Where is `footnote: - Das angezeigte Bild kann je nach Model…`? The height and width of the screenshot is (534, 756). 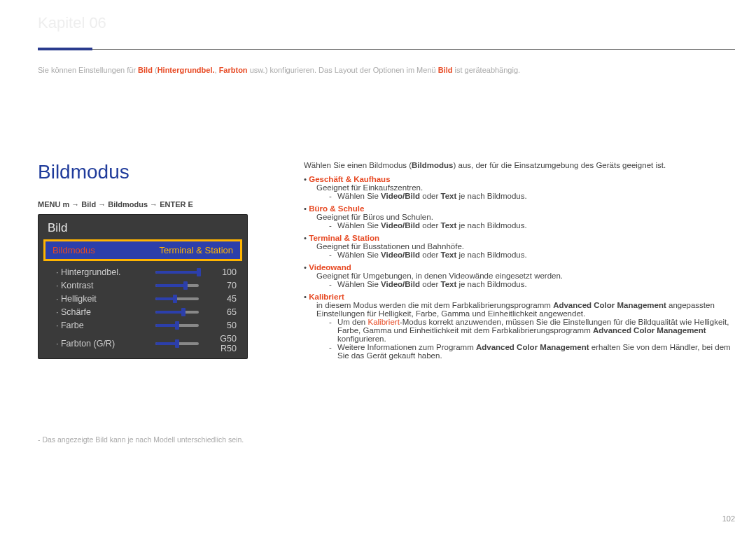
footnote: - Das angezeigte Bild kann je nach Model… is located at coordinates (141, 440).